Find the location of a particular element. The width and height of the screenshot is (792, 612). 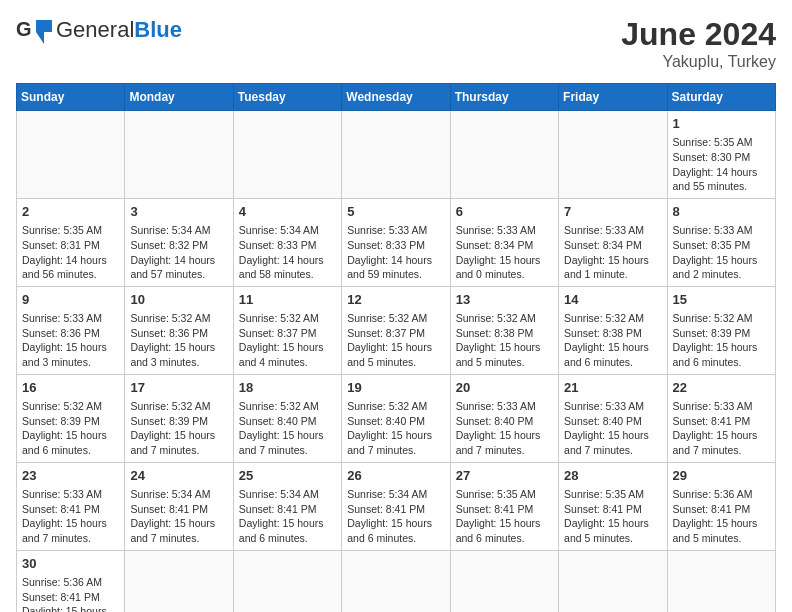

day-info: Sunrise: 5:35 AMSunset: 8:31 PMDaylight:… is located at coordinates (70, 252).